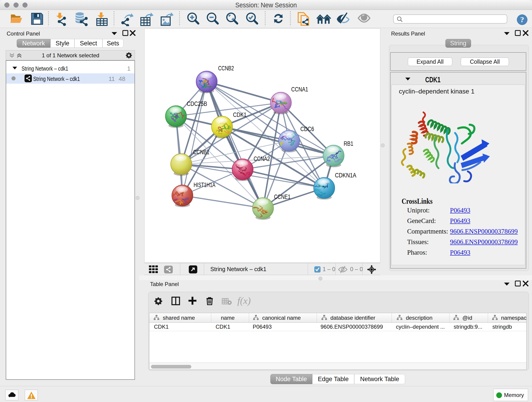 This screenshot has width=532, height=402. What do you see at coordinates (307, 129) in the screenshot?
I see `svg-text: CDC6` at bounding box center [307, 129].